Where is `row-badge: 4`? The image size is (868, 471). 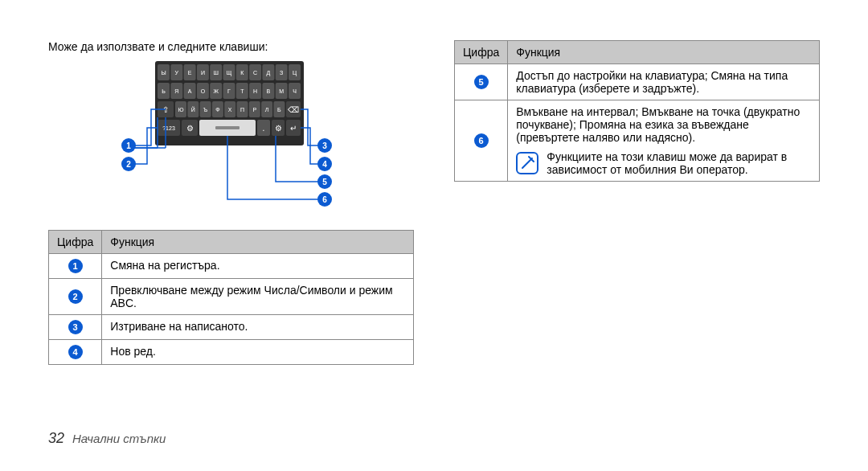 row-badge: 4 is located at coordinates (76, 352).